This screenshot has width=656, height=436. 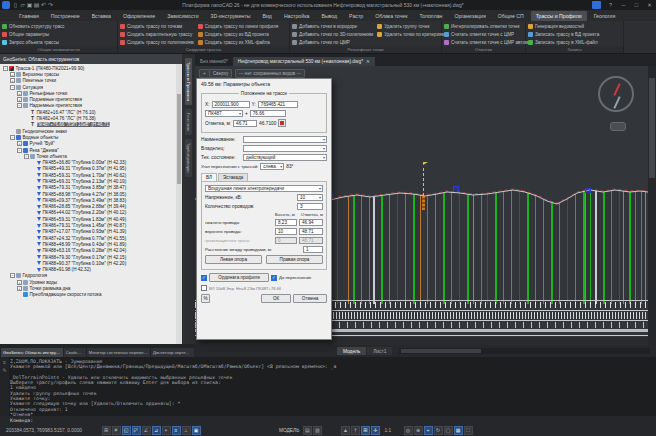 I want to click on canvas-vertical-scrollbar, so click(x=652, y=206).